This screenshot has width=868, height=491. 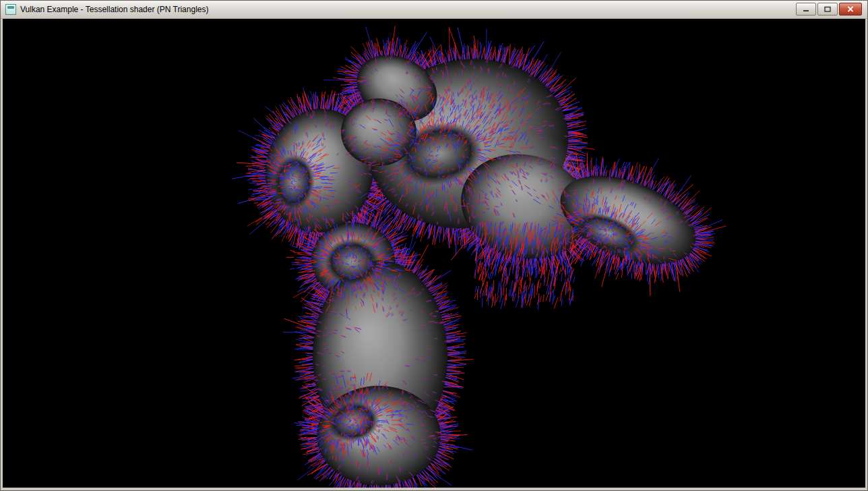 I want to click on title-bar: Vulkan Example - Tessellation shader (PN…, so click(x=434, y=9).